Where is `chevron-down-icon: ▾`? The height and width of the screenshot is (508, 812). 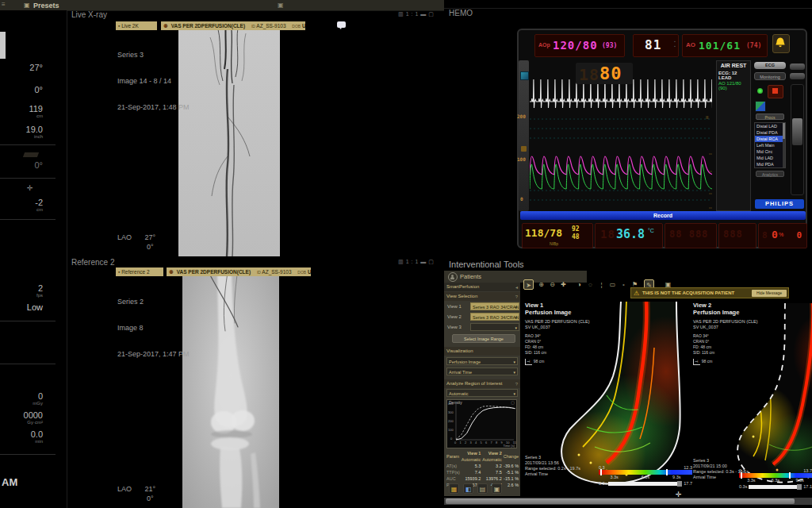 chevron-down-icon: ▾ is located at coordinates (514, 394).